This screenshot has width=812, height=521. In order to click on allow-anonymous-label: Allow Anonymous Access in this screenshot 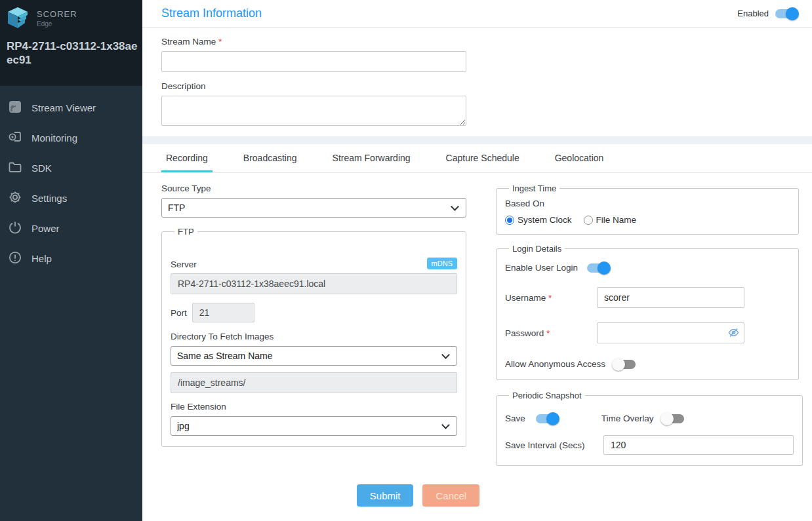, I will do `click(555, 364)`.